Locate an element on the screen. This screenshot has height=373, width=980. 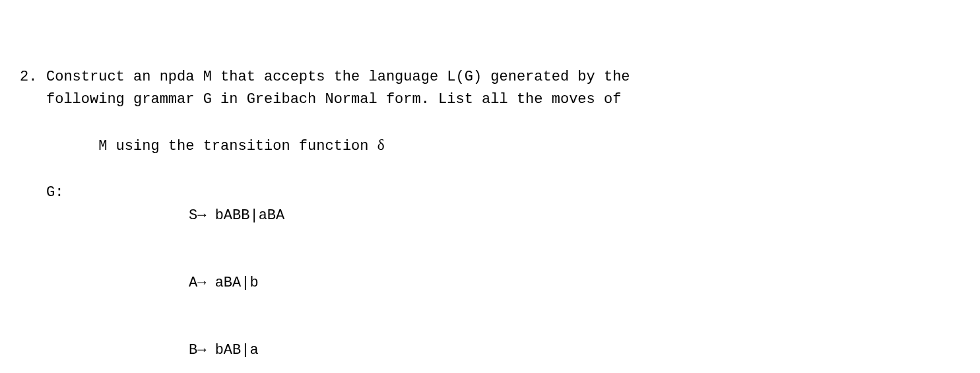
delta-symbol: δ is located at coordinates (381, 145).